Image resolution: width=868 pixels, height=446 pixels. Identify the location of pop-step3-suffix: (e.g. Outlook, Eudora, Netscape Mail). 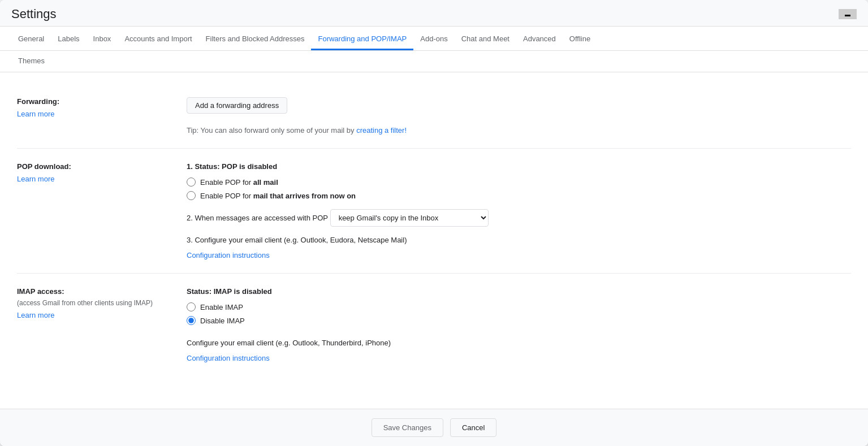
(346, 240).